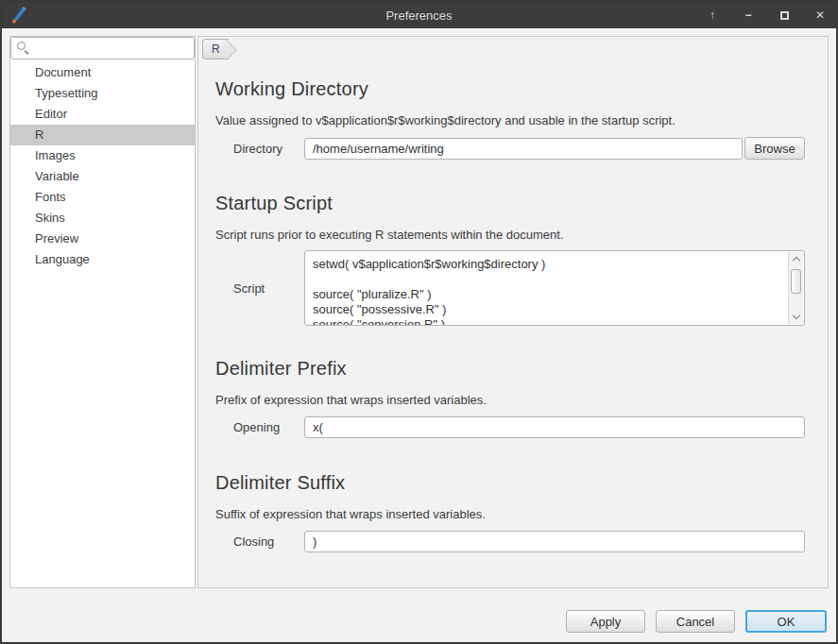 The width and height of the screenshot is (838, 644). I want to click on opening-input, so click(555, 427).